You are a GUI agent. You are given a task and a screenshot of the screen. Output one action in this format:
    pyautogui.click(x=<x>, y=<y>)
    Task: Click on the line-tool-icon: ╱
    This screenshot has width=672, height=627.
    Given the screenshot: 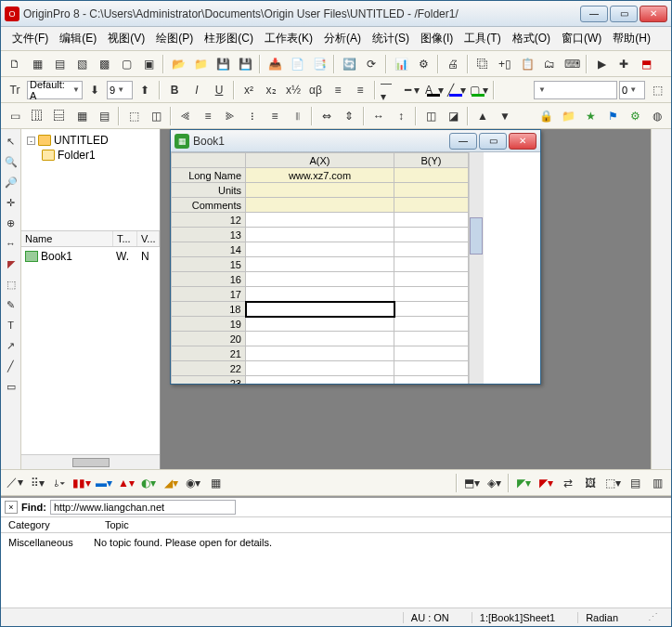 What is the action you would take?
    pyautogui.click(x=11, y=366)
    